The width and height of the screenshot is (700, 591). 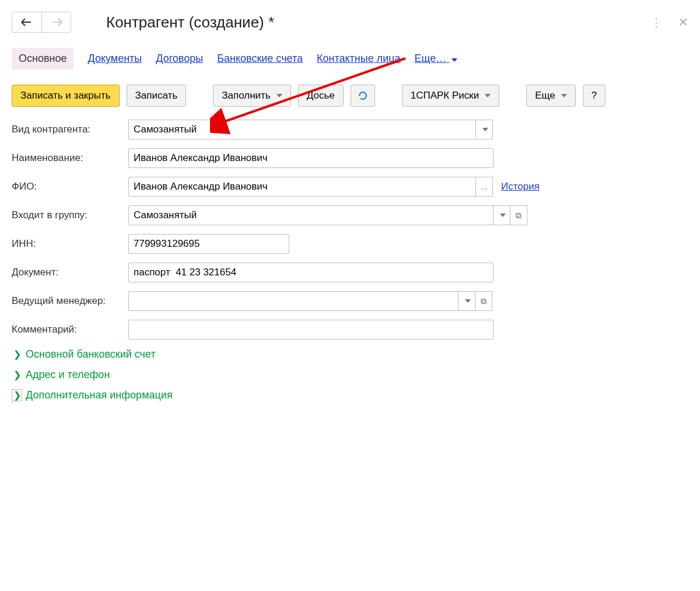 What do you see at coordinates (350, 58) in the screenshot?
I see `tabs-nav: Основное Документы Договоры Банковские с…` at bounding box center [350, 58].